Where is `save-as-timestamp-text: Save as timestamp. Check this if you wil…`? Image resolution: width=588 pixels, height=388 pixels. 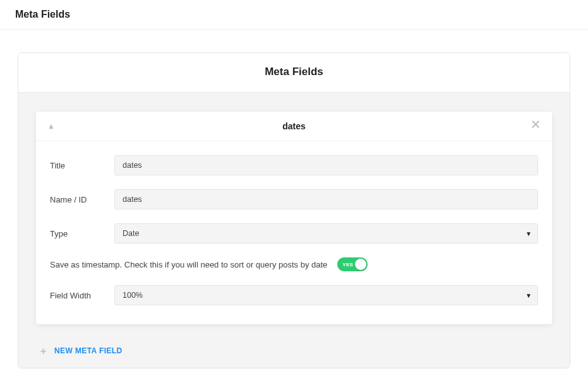 save-as-timestamp-text: Save as timestamp. Check this if you wil… is located at coordinates (188, 265).